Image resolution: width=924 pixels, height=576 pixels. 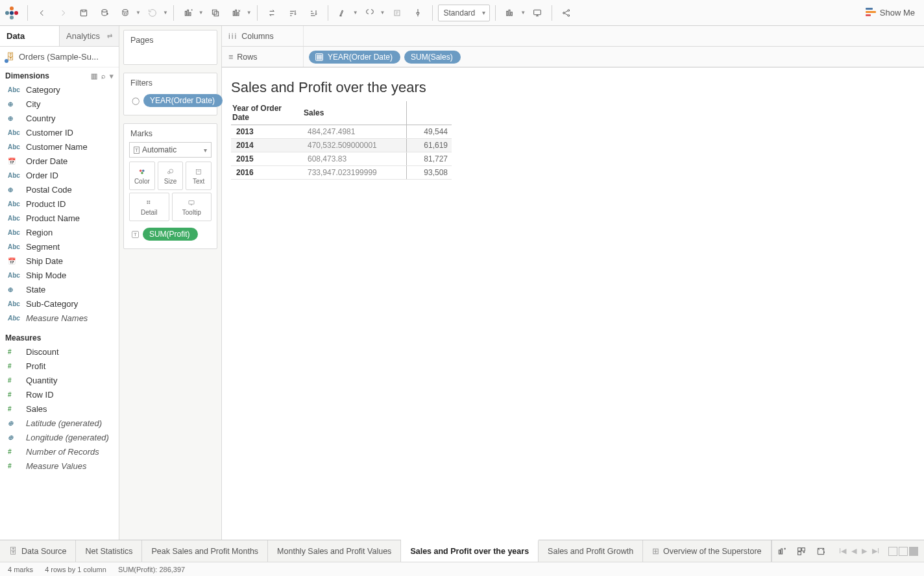 What do you see at coordinates (903, 551) in the screenshot?
I see `view-mode-icons` at bounding box center [903, 551].